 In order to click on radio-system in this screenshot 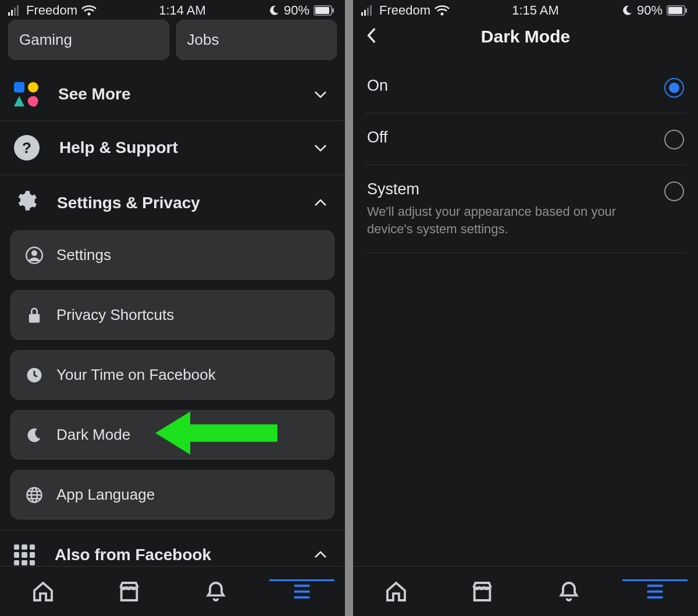, I will do `click(674, 191)`.